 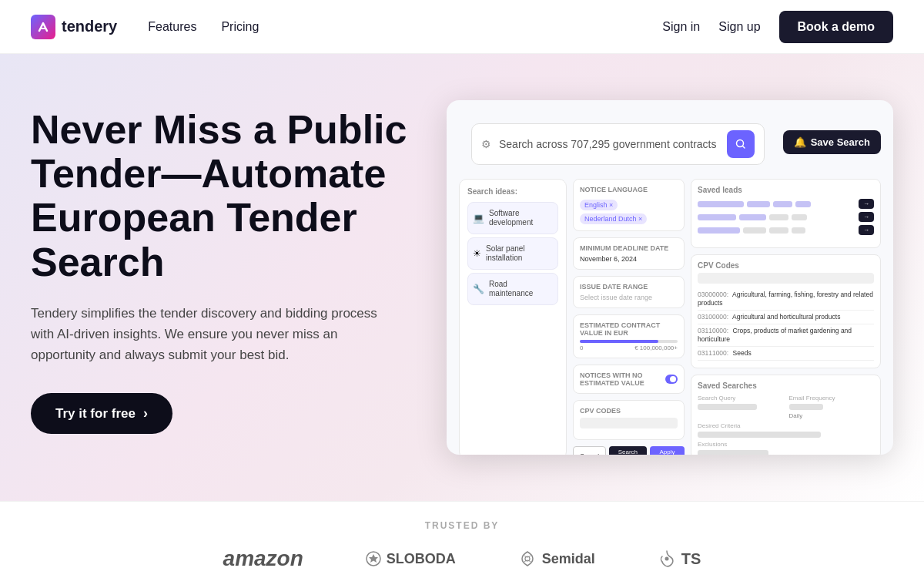 What do you see at coordinates (800, 142) in the screenshot?
I see `bell-icon: 🔔` at bounding box center [800, 142].